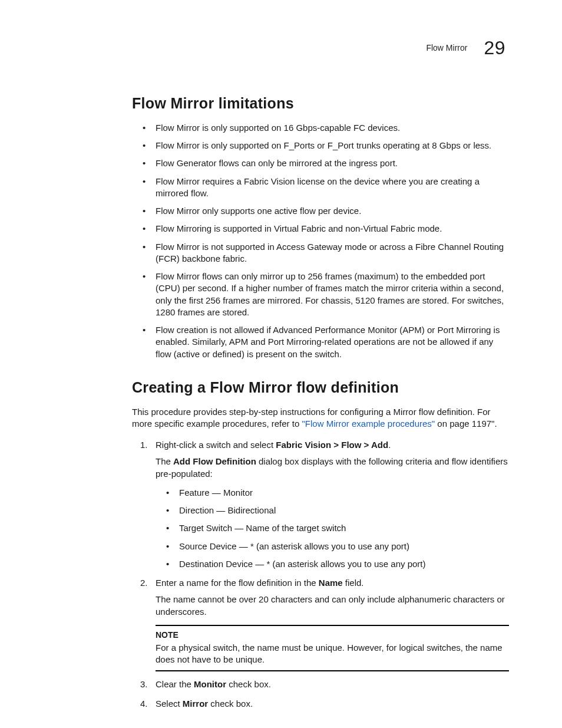  What do you see at coordinates (332, 528) in the screenshot?
I see `list-item: Target Switch — Name of the target switc…` at bounding box center [332, 528].